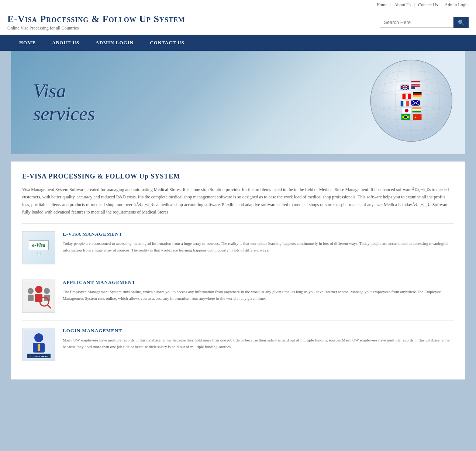 The image size is (476, 451). What do you see at coordinates (39, 248) in the screenshot?
I see `evisa-icon: e-Visa 📄` at bounding box center [39, 248].